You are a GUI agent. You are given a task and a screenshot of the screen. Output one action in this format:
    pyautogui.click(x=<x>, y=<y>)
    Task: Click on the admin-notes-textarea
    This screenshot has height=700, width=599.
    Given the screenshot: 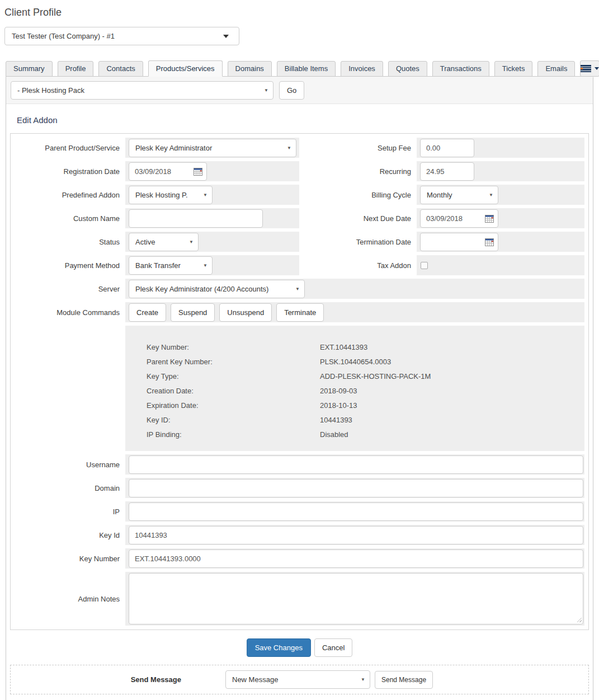 What is the action you would take?
    pyautogui.click(x=356, y=599)
    